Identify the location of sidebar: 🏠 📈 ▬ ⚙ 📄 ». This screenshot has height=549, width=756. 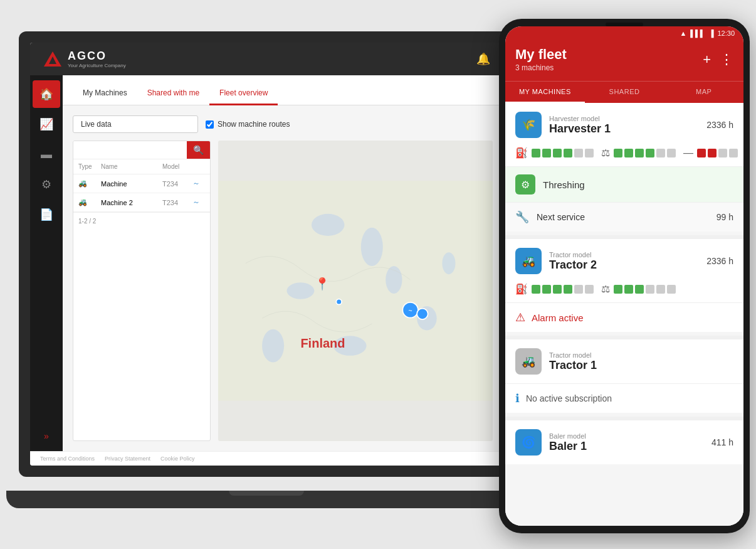
(46, 264).